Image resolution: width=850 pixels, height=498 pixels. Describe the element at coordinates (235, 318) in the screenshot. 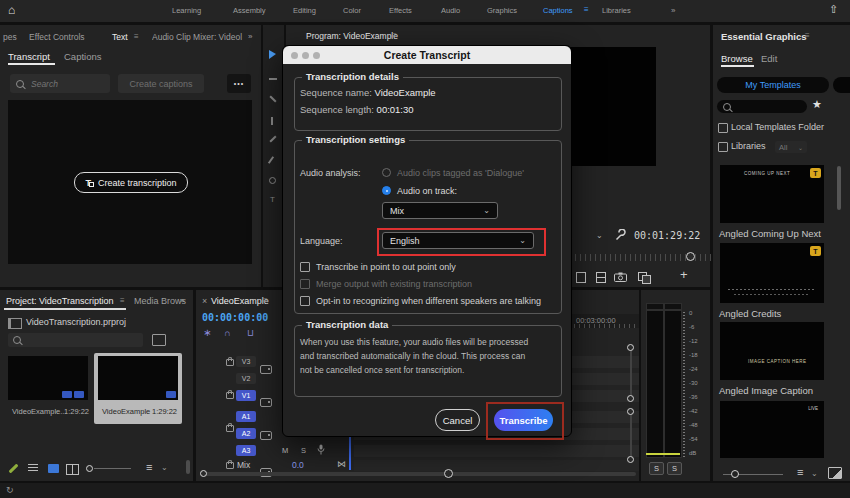

I see `timeline-playhead-timecode: 00:00:00:00` at that location.